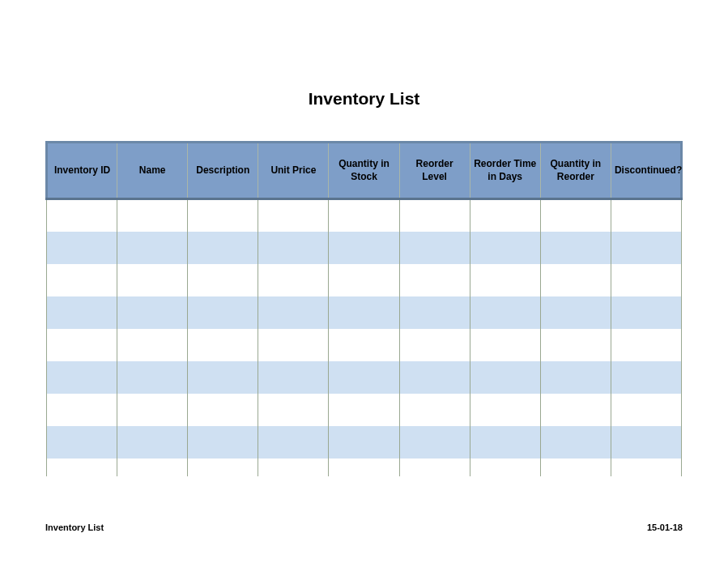  I want to click on page-title: Inventory List, so click(364, 99).